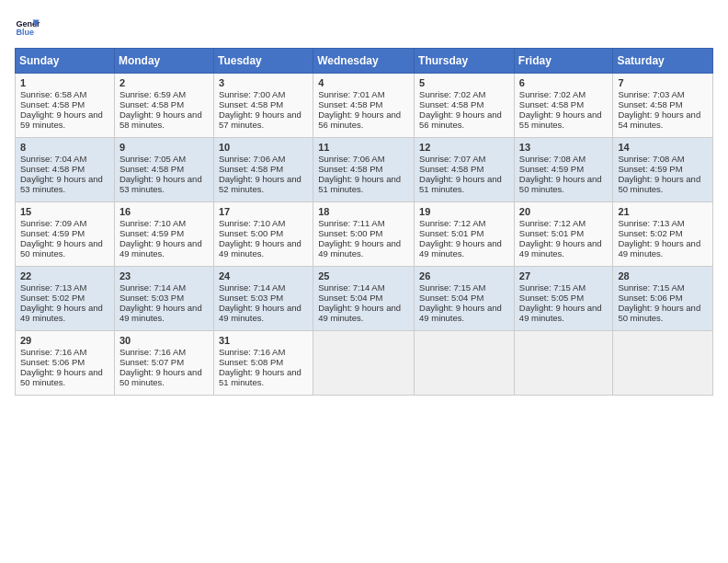 The width and height of the screenshot is (728, 563). What do you see at coordinates (351, 94) in the screenshot?
I see `sunrise-text: Sunrise: 7:01 AM` at bounding box center [351, 94].